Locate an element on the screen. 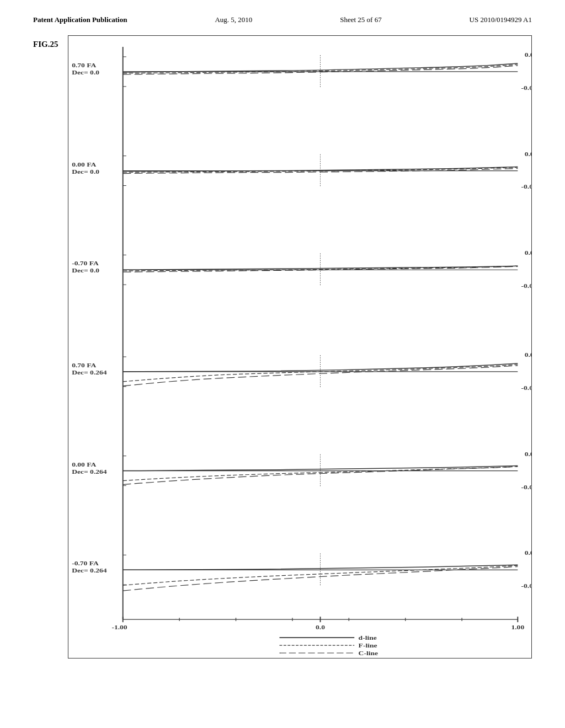 The width and height of the screenshot is (565, 728). svg-text: 1.00 is located at coordinates (518, 627).